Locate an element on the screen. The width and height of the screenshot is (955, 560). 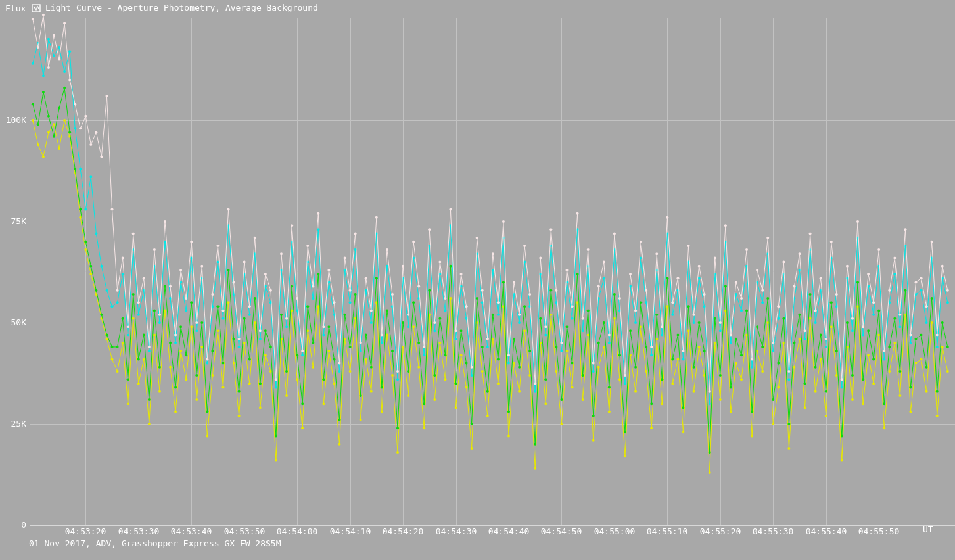
light-curve-window-icon is located at coordinates (36, 8).